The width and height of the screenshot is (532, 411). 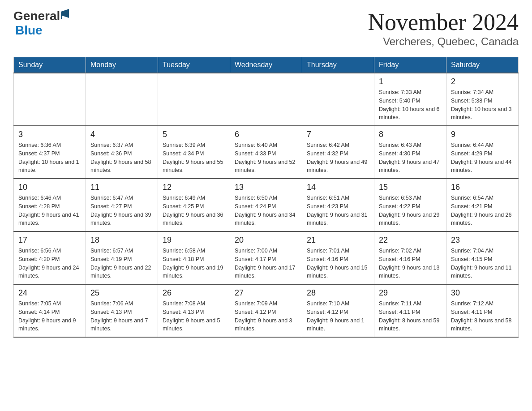 What do you see at coordinates (339, 258) in the screenshot?
I see `table-row: 21Sunrise: 7:01 AM Sunset: 4:16 PM Dayli…` at bounding box center [339, 258].